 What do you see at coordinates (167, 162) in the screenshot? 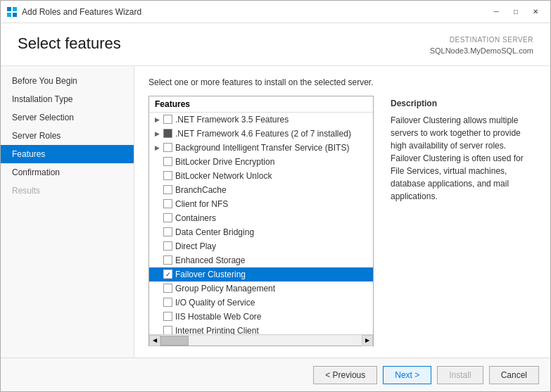
I see `checkbox-bitlocker` at bounding box center [167, 162].